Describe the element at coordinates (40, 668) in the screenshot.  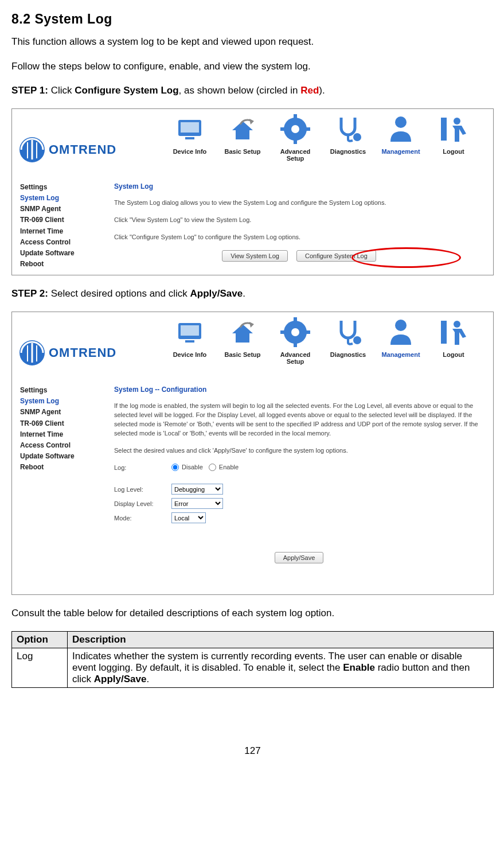
I see `td-option: Log` at that location.